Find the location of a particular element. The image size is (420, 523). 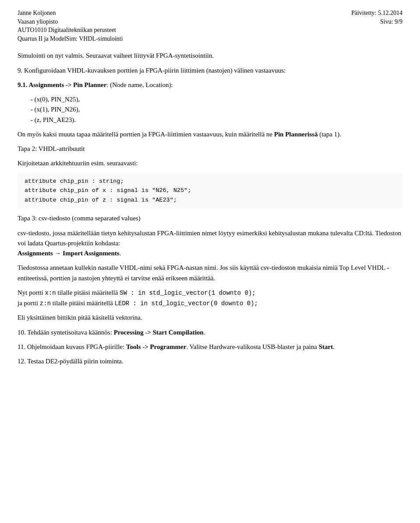

item10-end: . is located at coordinates (204, 332).